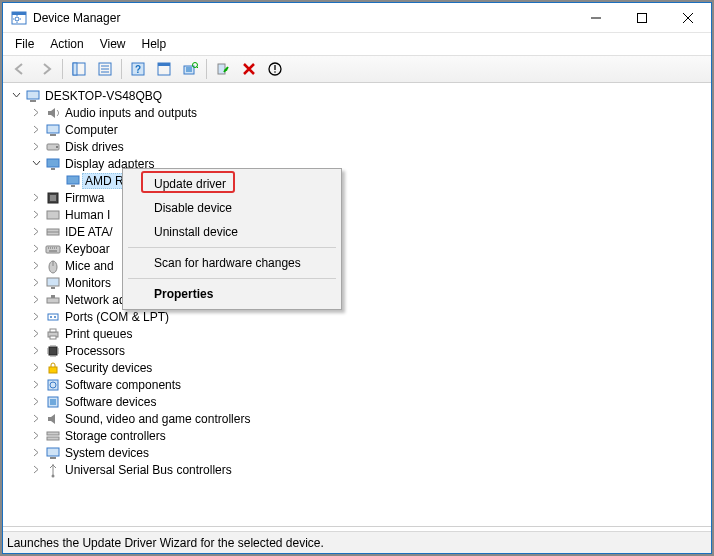  Describe the element at coordinates (360, 350) in the screenshot. I see `tree-item: Processors` at that location.